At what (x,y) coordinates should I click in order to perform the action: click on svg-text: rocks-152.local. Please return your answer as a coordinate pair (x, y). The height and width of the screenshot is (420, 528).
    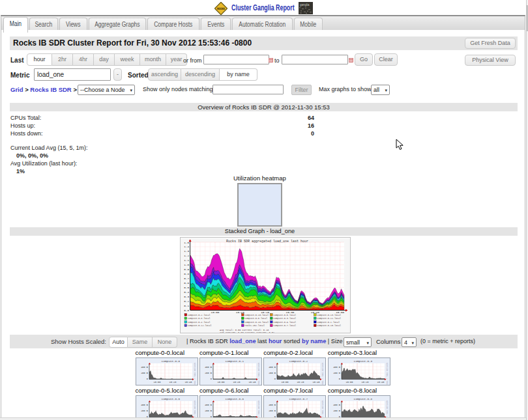
    Looking at the image, I should click on (256, 326).